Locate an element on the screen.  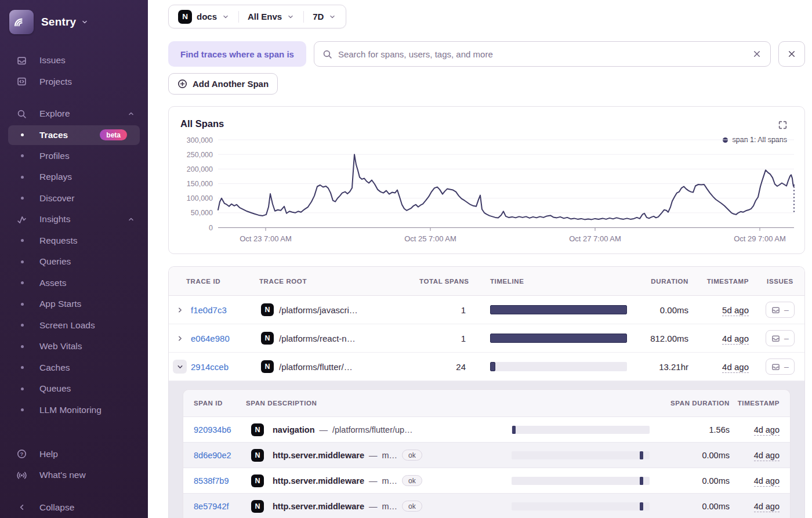
date-range-selector: 7D is located at coordinates (325, 16).